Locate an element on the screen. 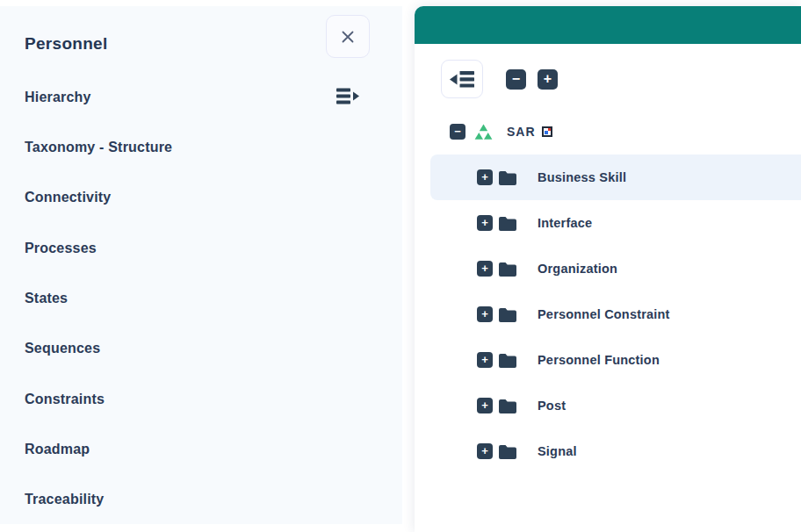 This screenshot has width=801, height=532. open-panel-icon is located at coordinates (348, 98).